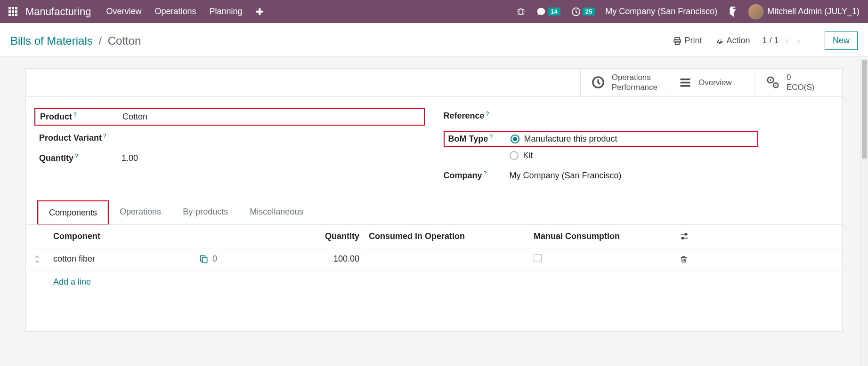 The height and width of the screenshot is (366, 868). Describe the element at coordinates (514, 155) in the screenshot. I see `radio-icon` at that location.